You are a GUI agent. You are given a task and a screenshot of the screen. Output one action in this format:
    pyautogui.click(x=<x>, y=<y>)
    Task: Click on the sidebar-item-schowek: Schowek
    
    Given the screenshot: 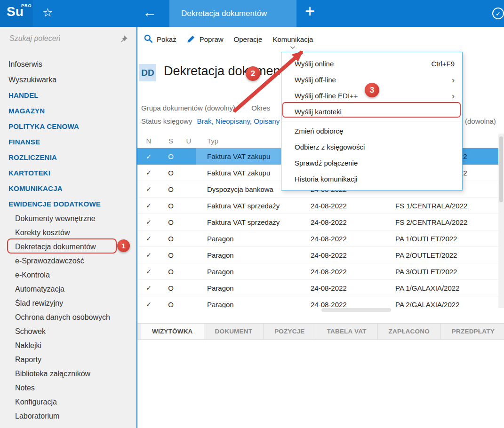 What is the action you would take?
    pyautogui.click(x=68, y=332)
    